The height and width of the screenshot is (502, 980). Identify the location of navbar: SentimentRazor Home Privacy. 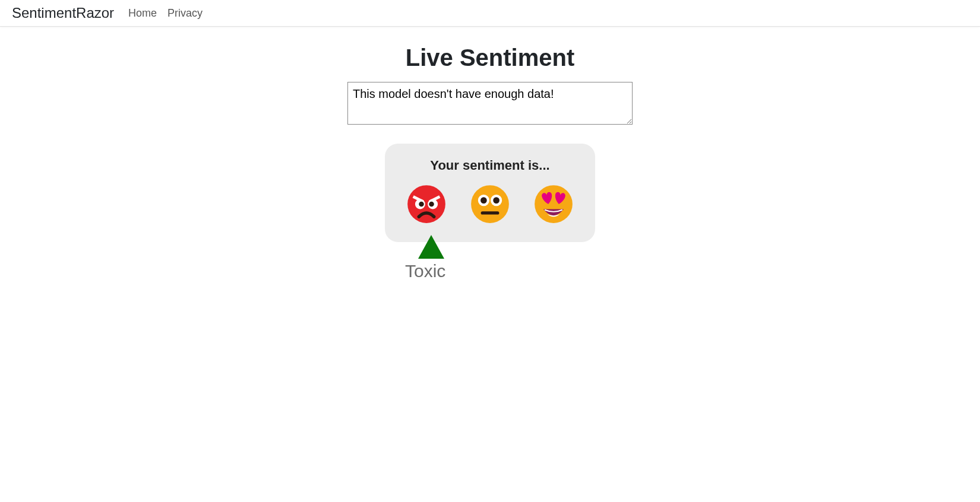
(490, 13).